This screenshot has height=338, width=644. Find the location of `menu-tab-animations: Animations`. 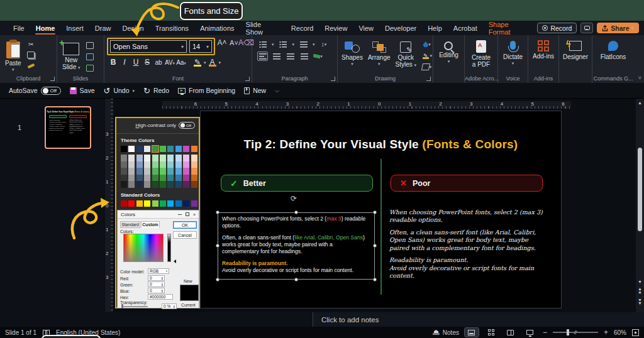

menu-tab-animations: Animations is located at coordinates (217, 28).